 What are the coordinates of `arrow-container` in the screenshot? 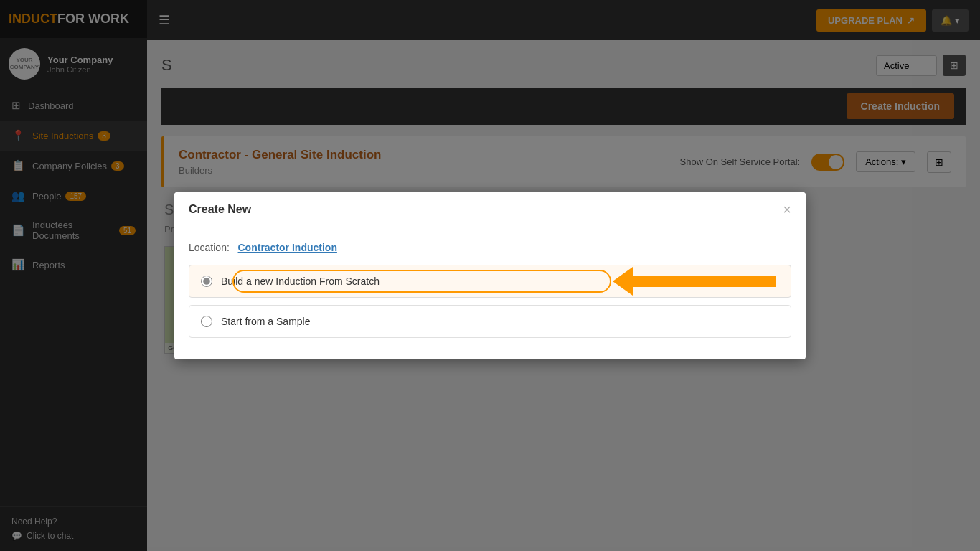 It's located at (694, 281).